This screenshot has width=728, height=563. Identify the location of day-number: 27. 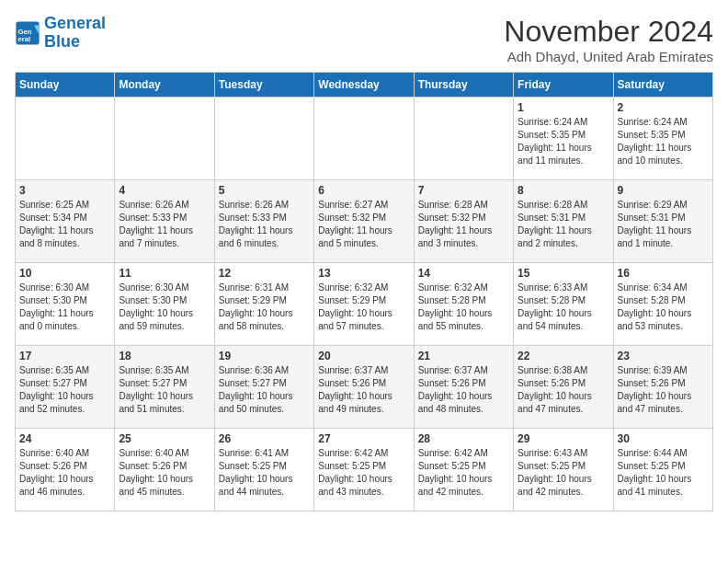
(364, 439).